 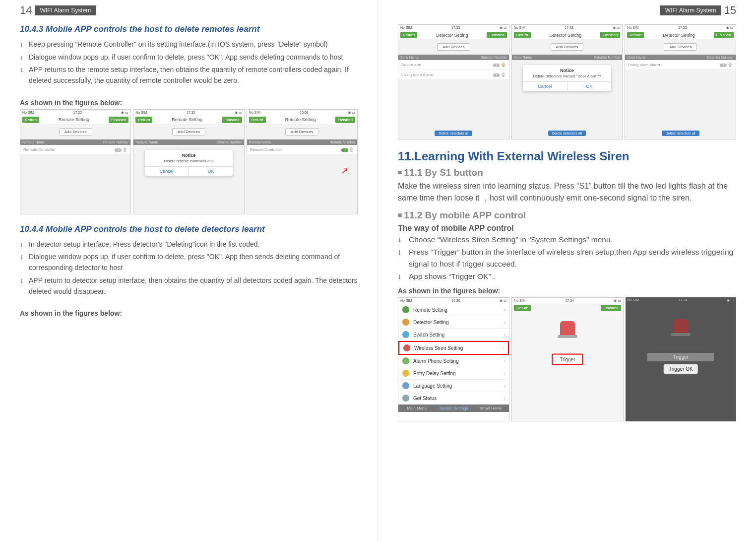 What do you see at coordinates (453, 65) in the screenshot?
I see `list-item: Door Alarm2 🗑` at bounding box center [453, 65].